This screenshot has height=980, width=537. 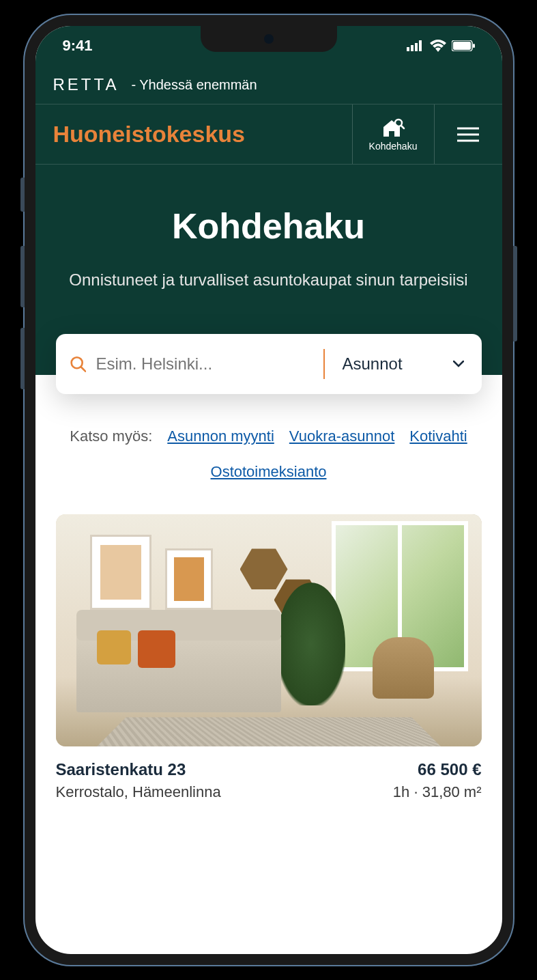 What do you see at coordinates (23, 294) in the screenshot?
I see `phone-side-buttons-left` at bounding box center [23, 294].